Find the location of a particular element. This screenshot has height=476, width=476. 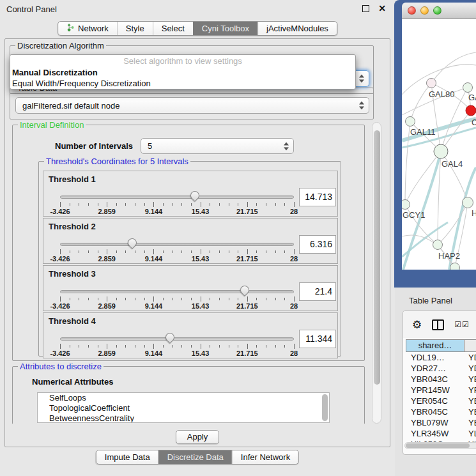

column-header-shared-name: shared… is located at coordinates (435, 346).